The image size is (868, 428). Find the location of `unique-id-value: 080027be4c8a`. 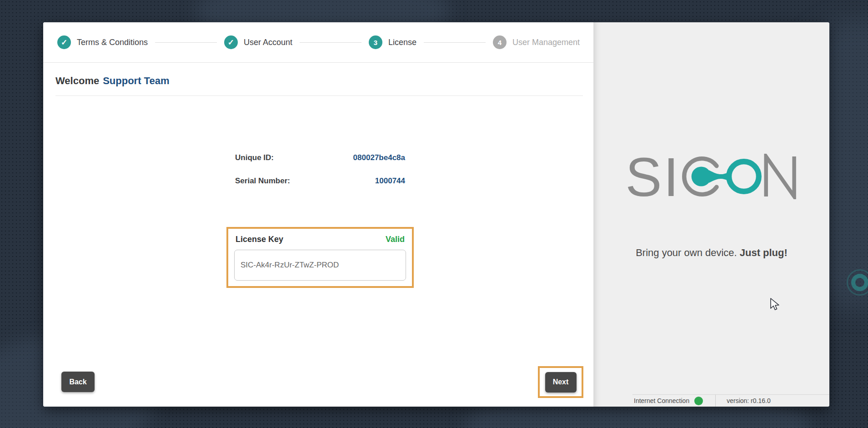

unique-id-value: 080027be4c8a is located at coordinates (379, 158).